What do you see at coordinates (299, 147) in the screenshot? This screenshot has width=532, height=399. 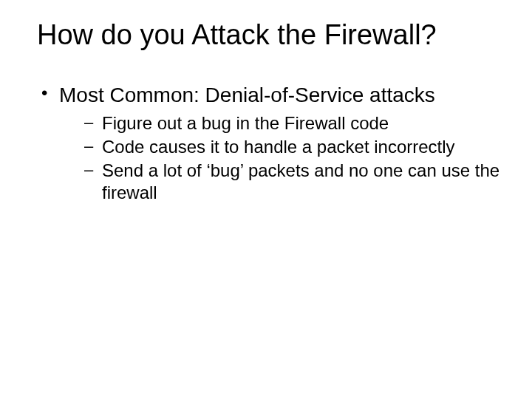 I see `sub-bullet-item: Code causes it to handle a packet incorr…` at bounding box center [299, 147].